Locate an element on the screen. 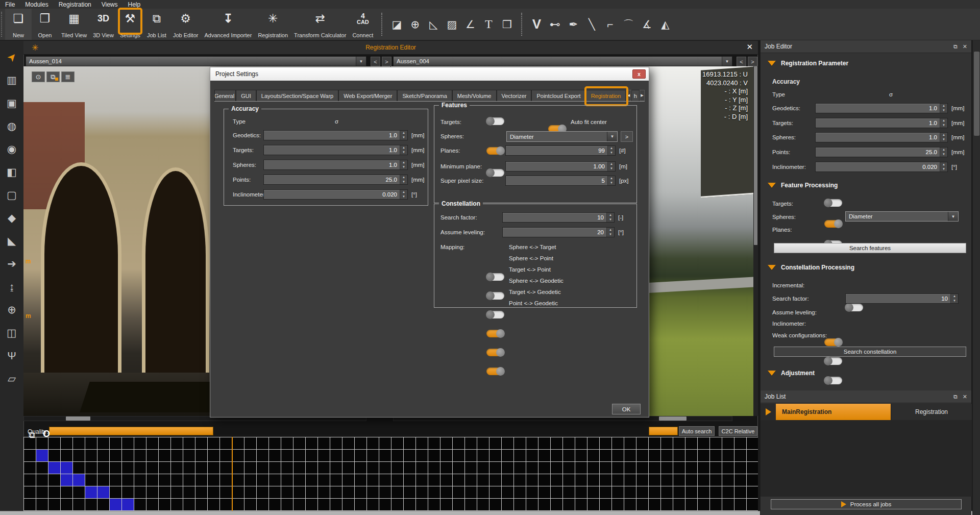  mapping-sphere-geodetic-toggle is located at coordinates (495, 334).